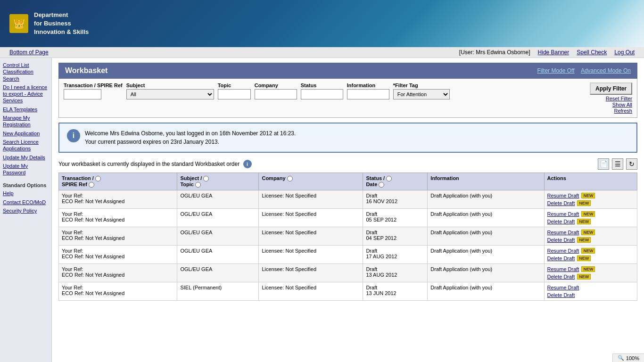  I want to click on export-icon-btn: 📄, so click(603, 164).